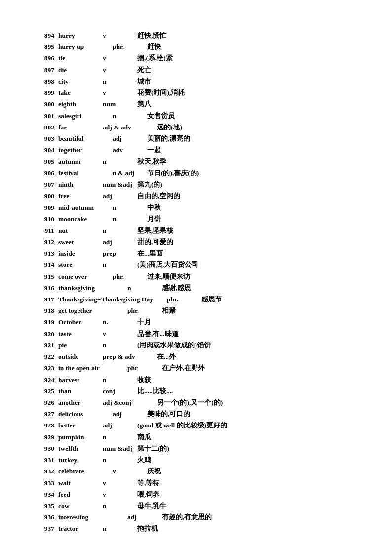  I want to click on list-item: 931turkeyn火鸡, so click(201, 460).